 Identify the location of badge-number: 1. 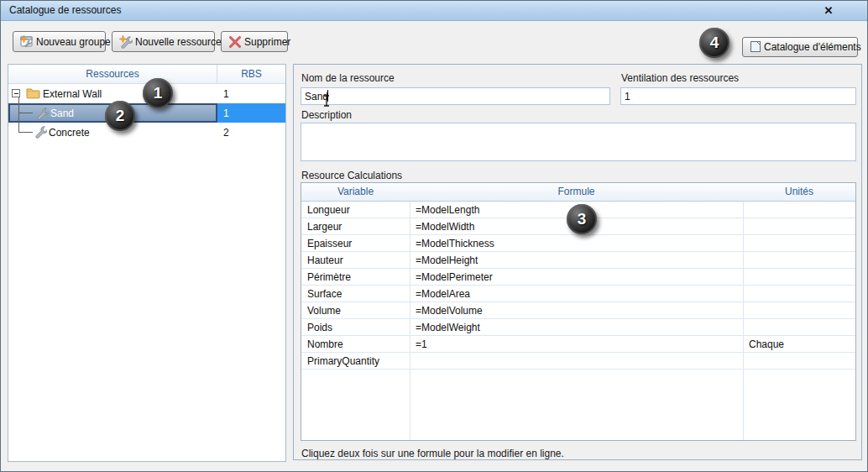
(158, 93).